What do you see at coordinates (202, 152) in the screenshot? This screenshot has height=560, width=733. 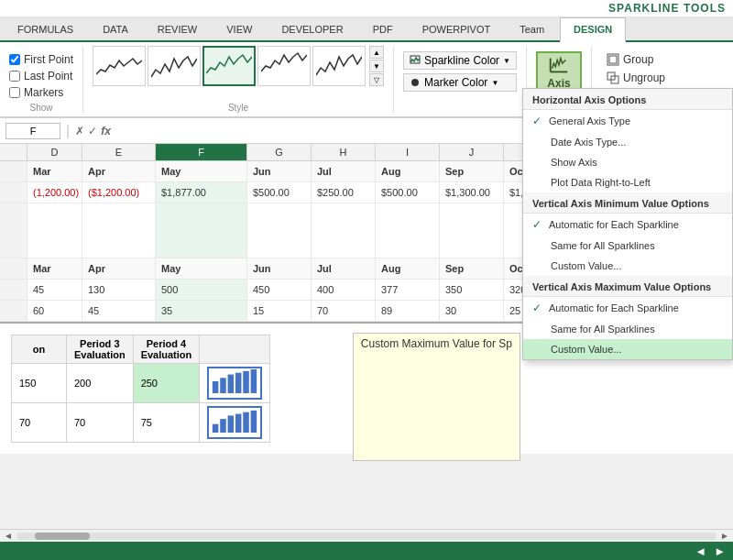 I see `col-header-F: F` at bounding box center [202, 152].